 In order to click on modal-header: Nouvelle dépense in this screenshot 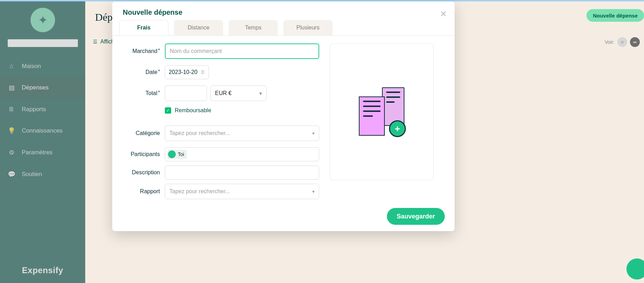, I will do `click(283, 11)`.